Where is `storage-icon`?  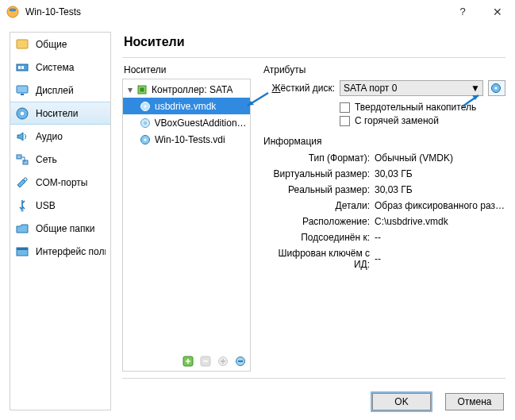
storage-icon is located at coordinates (22, 114).